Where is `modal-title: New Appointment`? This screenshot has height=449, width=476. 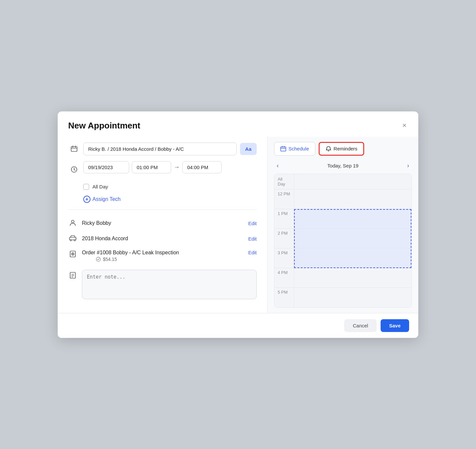
modal-title: New Appointment is located at coordinates (104, 126).